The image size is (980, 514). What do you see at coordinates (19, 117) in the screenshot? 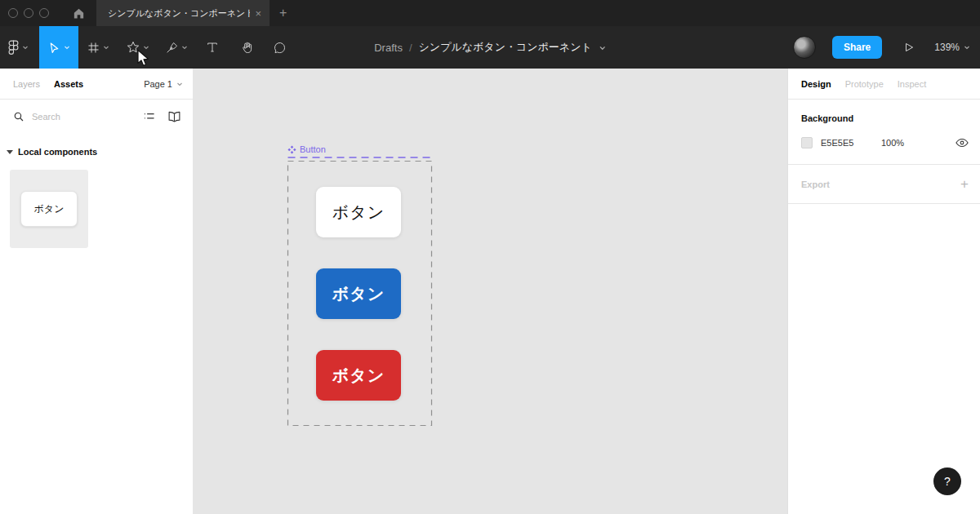
I see `search-icon` at bounding box center [19, 117].